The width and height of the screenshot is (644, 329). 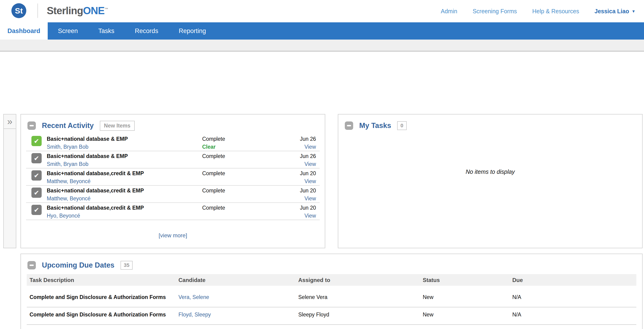 What do you see at coordinates (87, 139) in the screenshot?
I see `activity-title: Basic+national database & EMP` at bounding box center [87, 139].